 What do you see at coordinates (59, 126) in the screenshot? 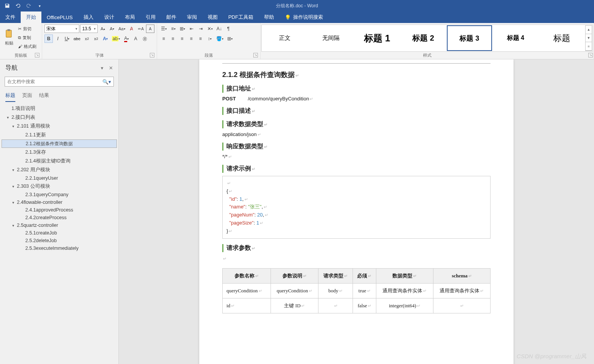
I see `nav-item: ▾2.101 通用模块` at bounding box center [59, 126].